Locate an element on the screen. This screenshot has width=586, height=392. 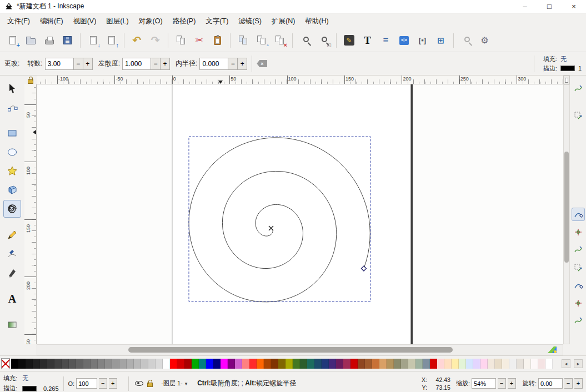
vertical-scrollbar-thumb is located at coordinates (567, 207).